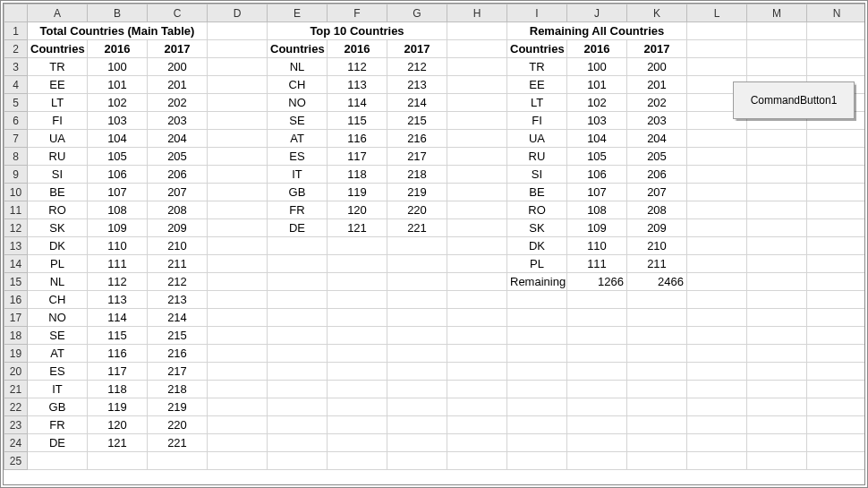 Image resolution: width=868 pixels, height=488 pixels. Describe the element at coordinates (598, 67) in the screenshot. I see `cell-J3: 100` at that location.